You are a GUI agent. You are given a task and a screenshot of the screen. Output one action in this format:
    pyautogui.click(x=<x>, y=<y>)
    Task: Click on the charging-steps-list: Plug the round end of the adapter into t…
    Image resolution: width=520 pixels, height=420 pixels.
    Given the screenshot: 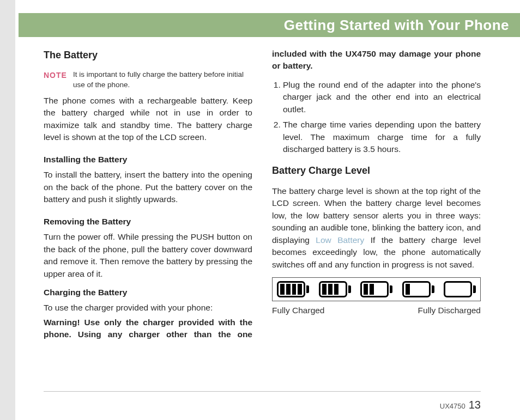 What is the action you would take?
    pyautogui.click(x=376, y=118)
    